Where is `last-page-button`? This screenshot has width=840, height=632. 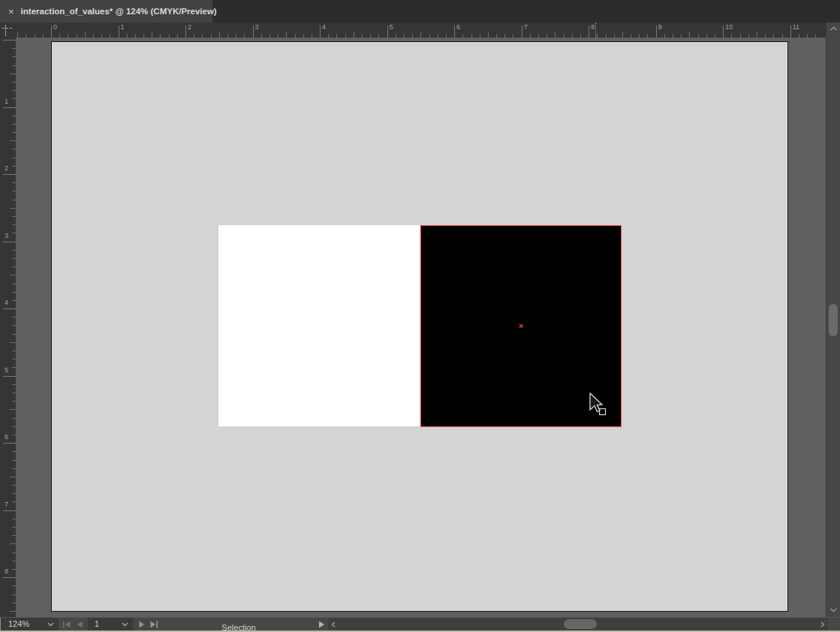
last-page-button is located at coordinates (155, 624).